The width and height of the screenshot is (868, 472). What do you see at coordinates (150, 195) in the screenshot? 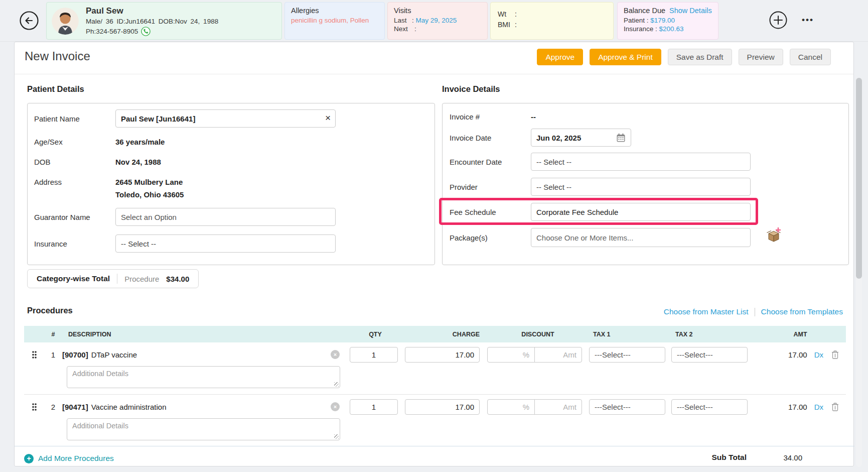
I see `address-line2: Toledo, Ohio 43605` at bounding box center [150, 195].